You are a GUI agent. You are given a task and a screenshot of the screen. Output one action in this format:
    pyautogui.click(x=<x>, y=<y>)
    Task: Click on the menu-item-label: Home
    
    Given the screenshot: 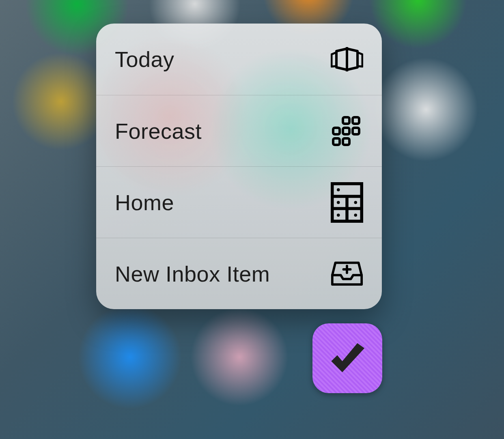 What is the action you would take?
    pyautogui.click(x=144, y=202)
    